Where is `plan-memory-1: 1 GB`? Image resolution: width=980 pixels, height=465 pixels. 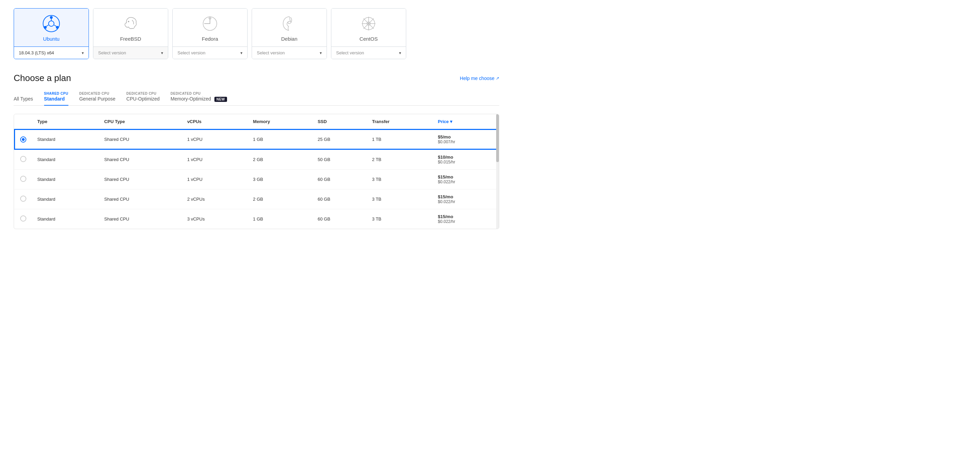 plan-memory-1: 1 GB is located at coordinates (280, 139).